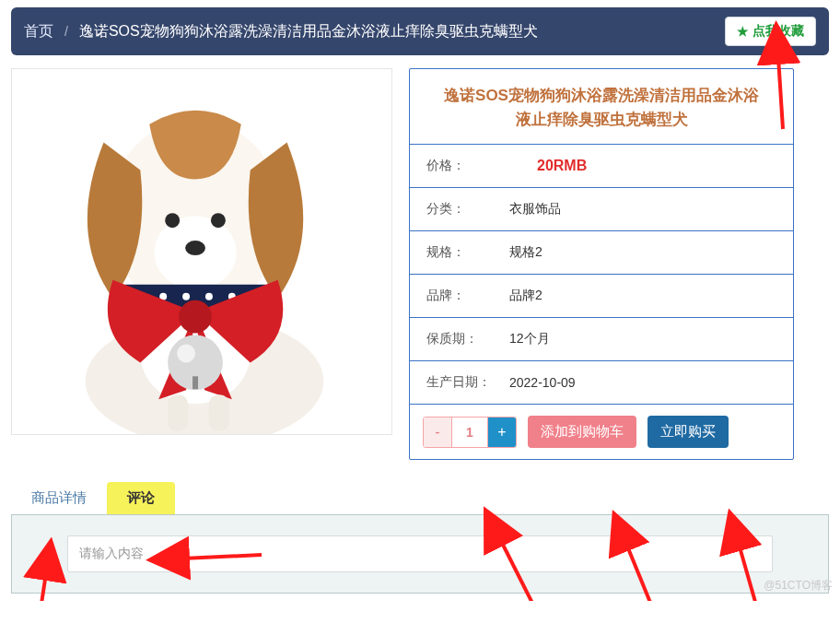 The image size is (840, 635). What do you see at coordinates (601, 107) in the screenshot?
I see `product-title: 逸诺SOS宠物狗狗沐浴露洗澡清洁用品金沐浴液止痒除臭驱虫克螨型犬` at bounding box center [601, 107].